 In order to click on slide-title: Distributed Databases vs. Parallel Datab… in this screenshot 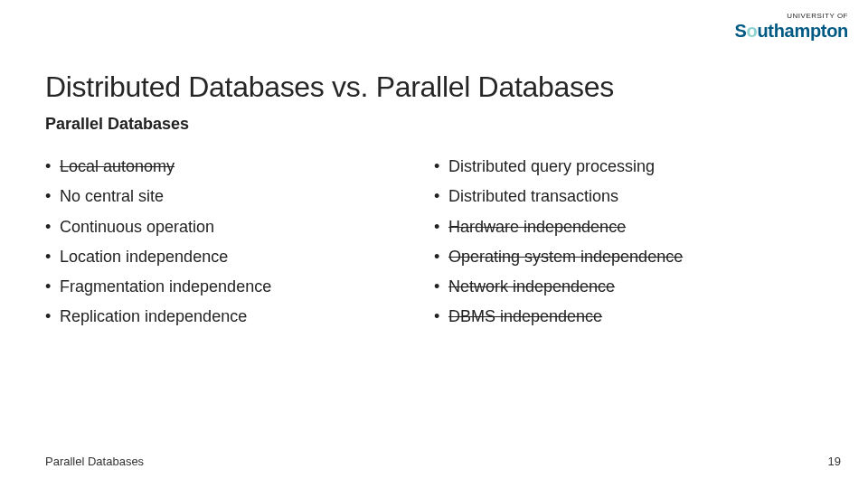, I will do `click(434, 87)`.